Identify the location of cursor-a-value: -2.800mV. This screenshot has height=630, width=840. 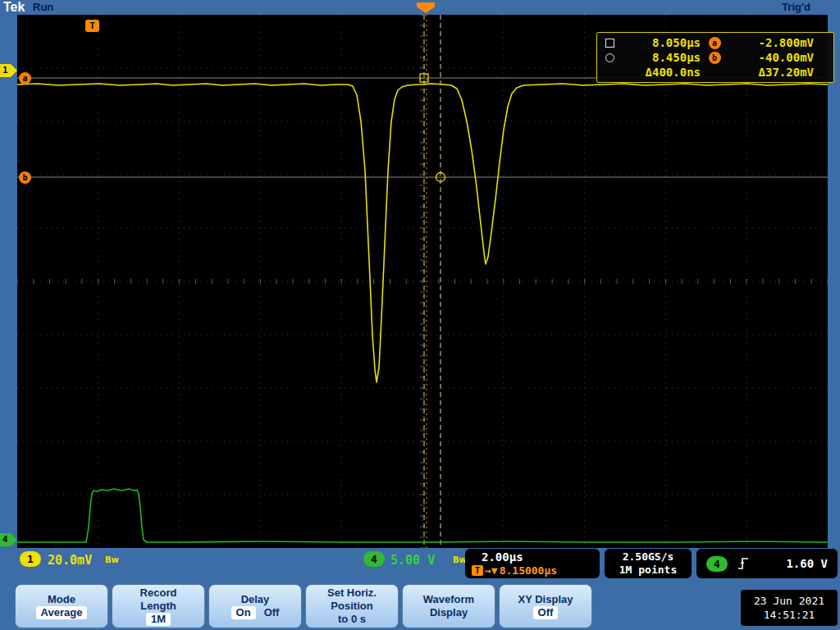
(786, 43).